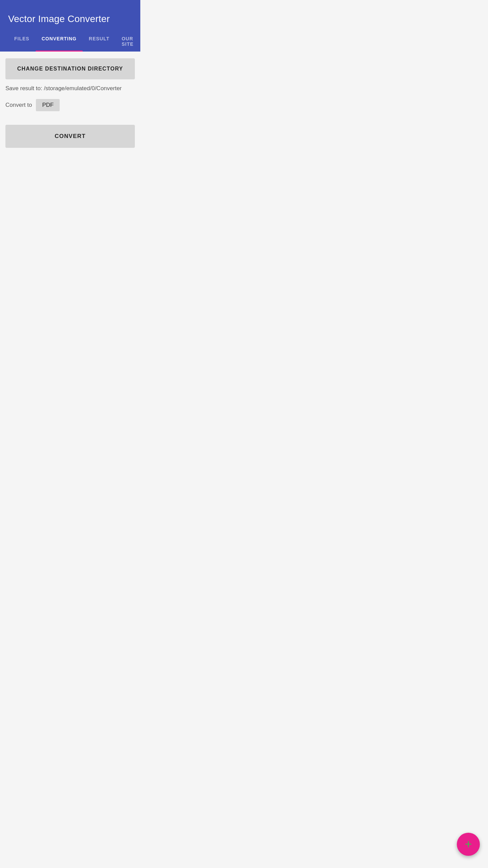 This screenshot has width=488, height=868. I want to click on convert-to-row: Convert to PDF, so click(70, 105).